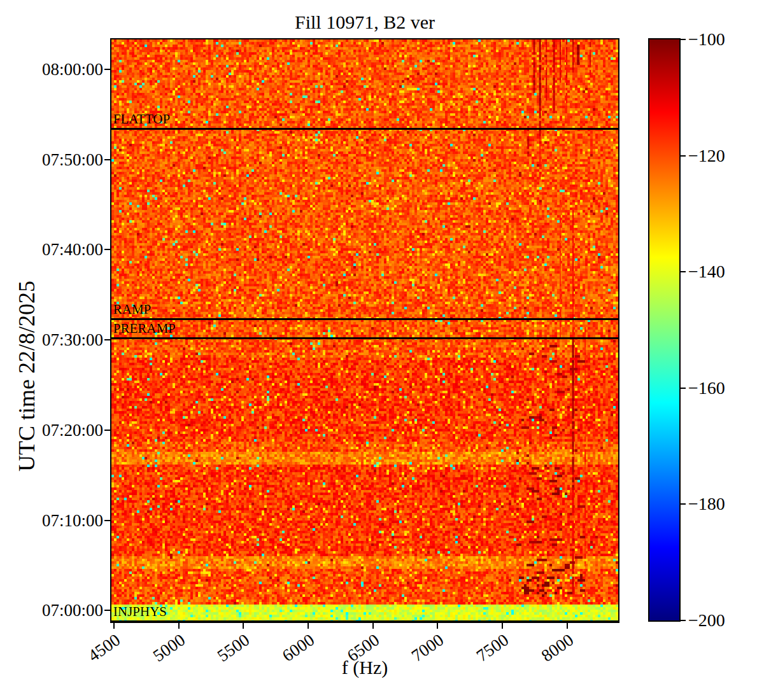 The height and width of the screenshot is (700, 764). Describe the element at coordinates (723, 388) in the screenshot. I see `colorbar-tick-label: −160` at that location.